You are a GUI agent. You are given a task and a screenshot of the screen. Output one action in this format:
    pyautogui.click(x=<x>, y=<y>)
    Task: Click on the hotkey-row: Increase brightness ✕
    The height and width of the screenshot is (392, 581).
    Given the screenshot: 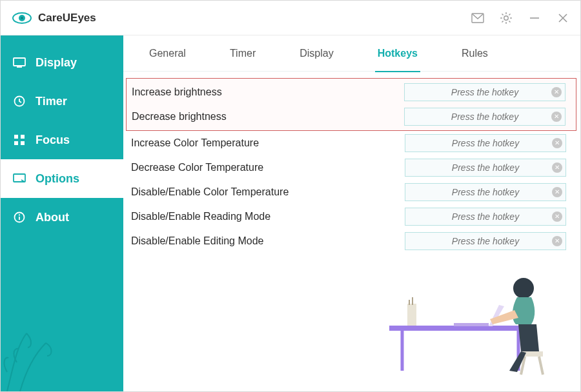 What is the action you would take?
    pyautogui.click(x=351, y=92)
    